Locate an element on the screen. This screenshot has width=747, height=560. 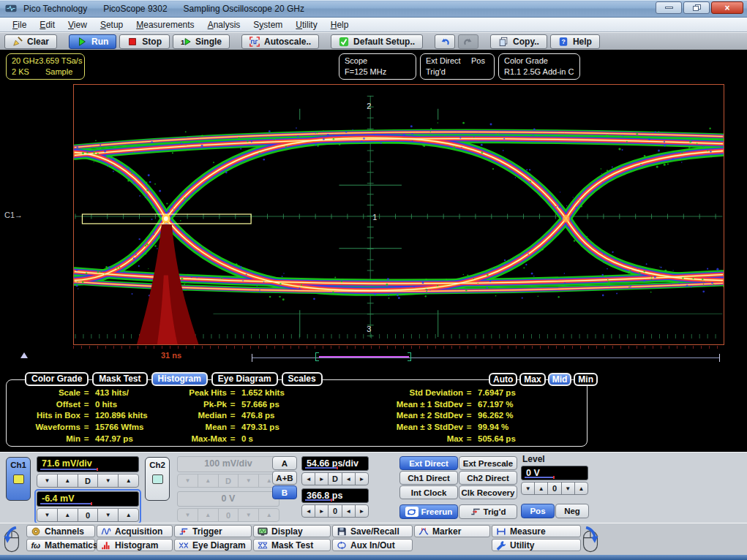
menu-utility: Utility is located at coordinates (306, 25).